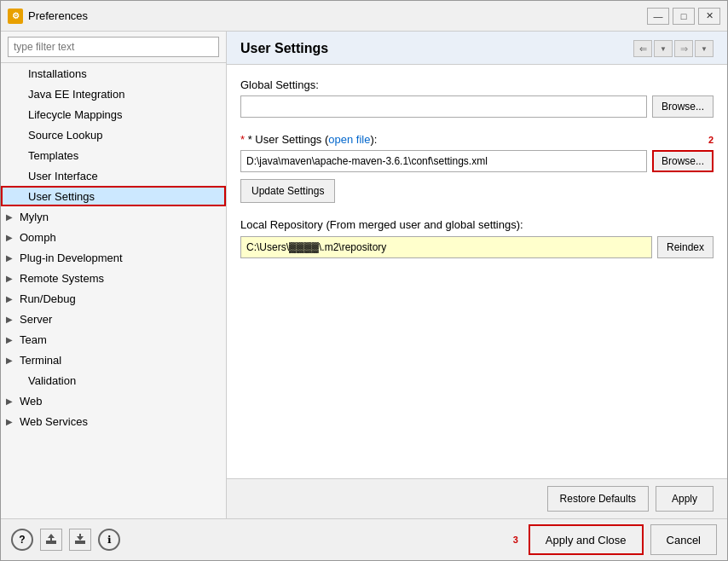 The width and height of the screenshot is (728, 561). Describe the element at coordinates (685, 247) in the screenshot. I see `reindex-button: Reindex` at that location.